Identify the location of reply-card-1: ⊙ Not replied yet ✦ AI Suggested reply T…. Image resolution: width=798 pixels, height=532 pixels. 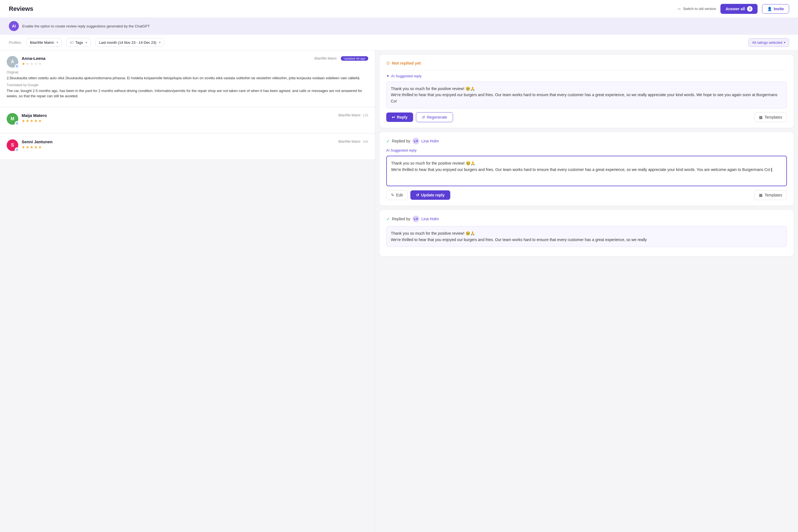
(587, 91).